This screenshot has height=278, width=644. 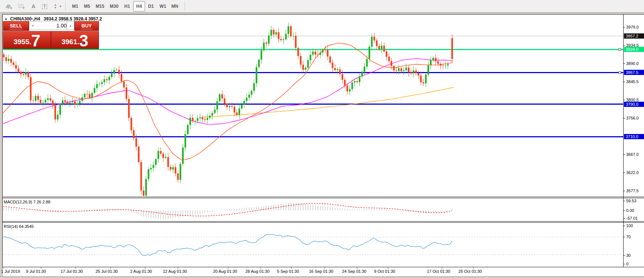 What do you see at coordinates (52, 26) in the screenshot?
I see `volume-input` at bounding box center [52, 26].